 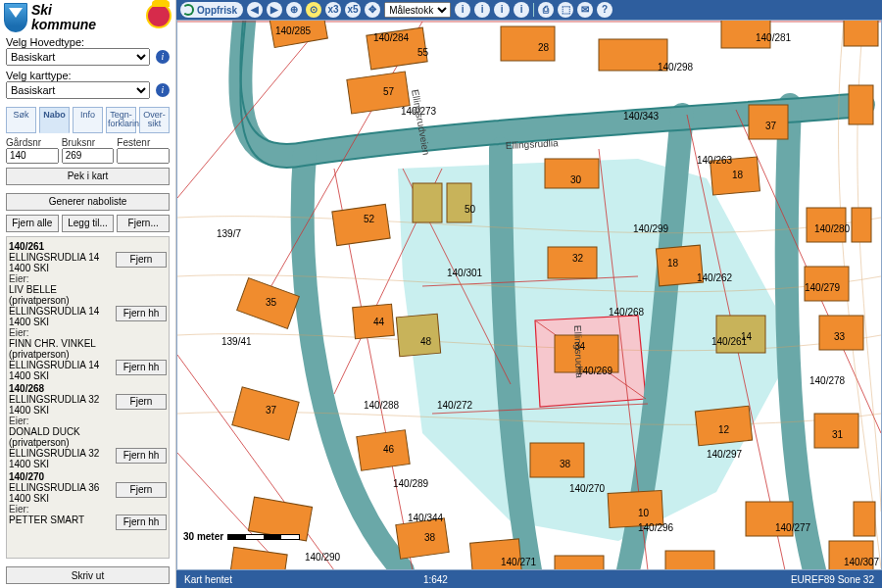 What do you see at coordinates (425, 517) in the screenshot?
I see `parcel-label: 140/344` at bounding box center [425, 517].